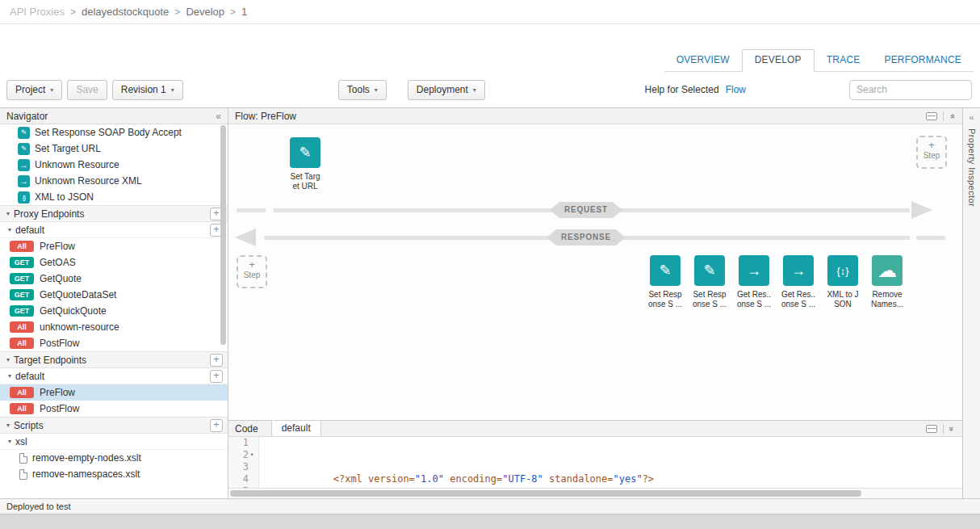  What do you see at coordinates (952, 428) in the screenshot?
I see `collapse-code-panel-icon: »` at bounding box center [952, 428].